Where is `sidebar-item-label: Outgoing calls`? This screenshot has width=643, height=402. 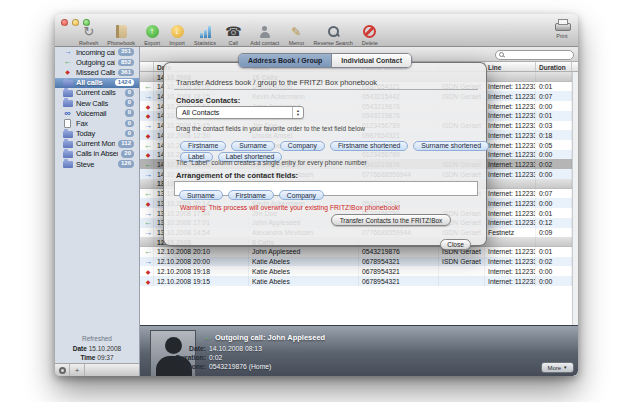
sidebar-item-label: Outgoing calls is located at coordinates (96, 62).